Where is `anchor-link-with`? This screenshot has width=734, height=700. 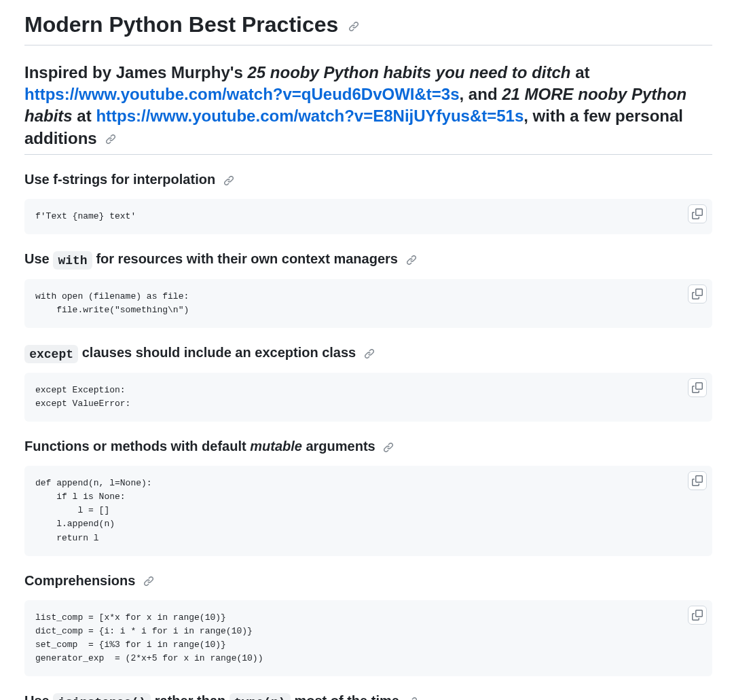
anchor-link-with is located at coordinates (411, 260).